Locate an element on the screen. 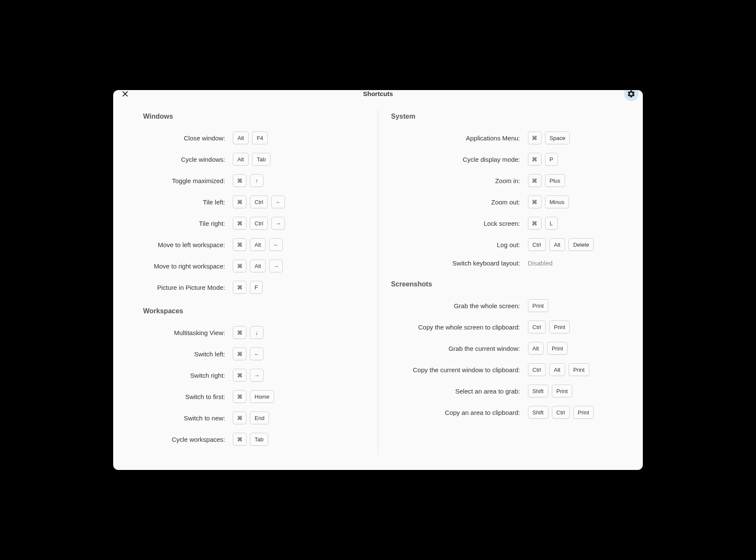 This screenshot has height=560, width=756. shortcut-row: Move to left workspace:⌘Alt← is located at coordinates (254, 245).